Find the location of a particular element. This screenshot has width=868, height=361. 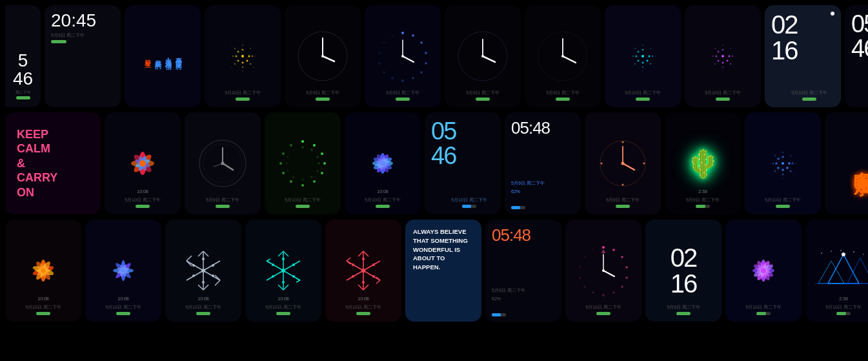

card-0216-b: 0216 5月9日 周二下午 is located at coordinates (683, 271).